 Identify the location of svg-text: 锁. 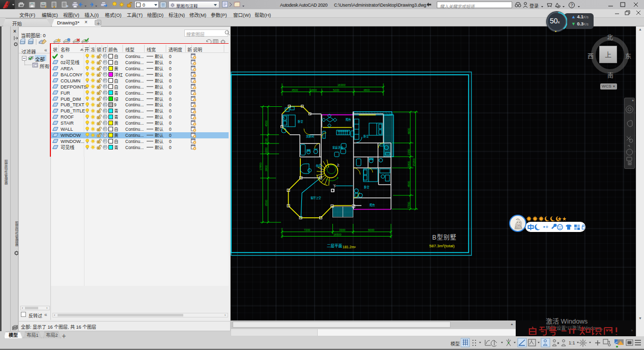
(99, 50).